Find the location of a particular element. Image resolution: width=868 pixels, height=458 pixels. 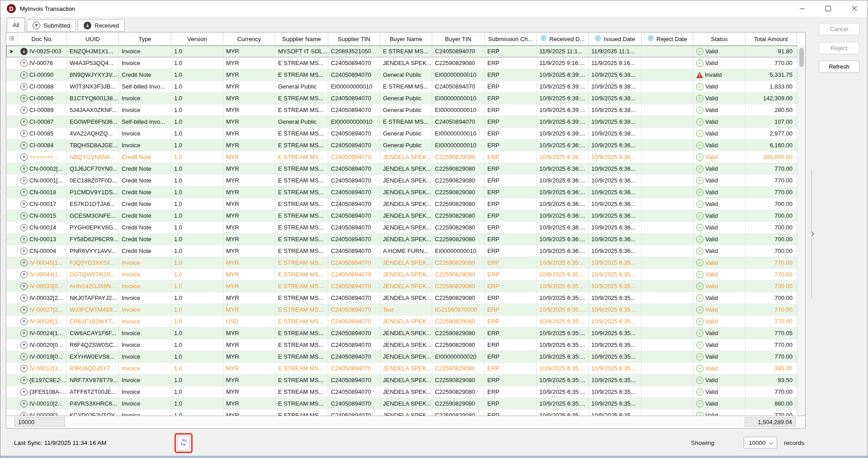

cell-received-date: 10/9/2025 6:35:... is located at coordinates (562, 286).